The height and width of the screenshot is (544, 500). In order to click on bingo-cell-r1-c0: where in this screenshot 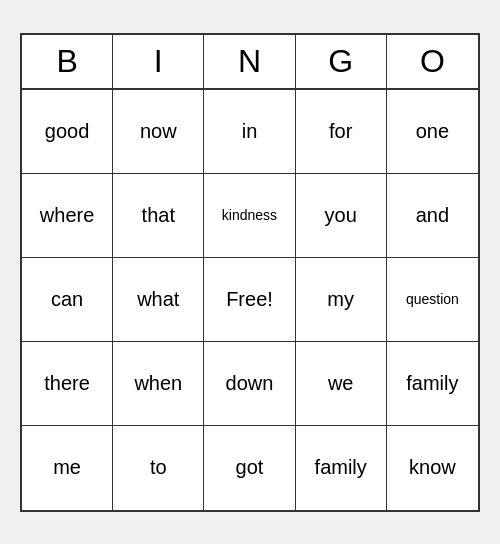, I will do `click(68, 216)`.